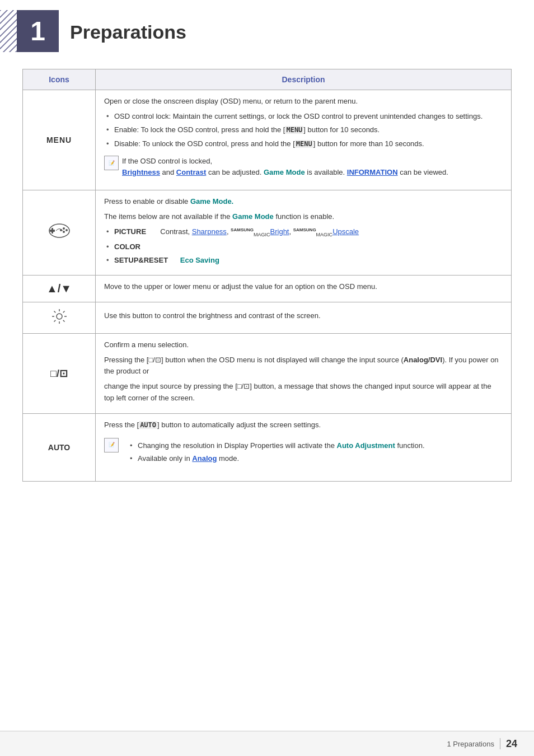 The height and width of the screenshot is (756, 534). Describe the element at coordinates (242, 230) in the screenshot. I see `samsung-sup: SAMSUNG` at that location.